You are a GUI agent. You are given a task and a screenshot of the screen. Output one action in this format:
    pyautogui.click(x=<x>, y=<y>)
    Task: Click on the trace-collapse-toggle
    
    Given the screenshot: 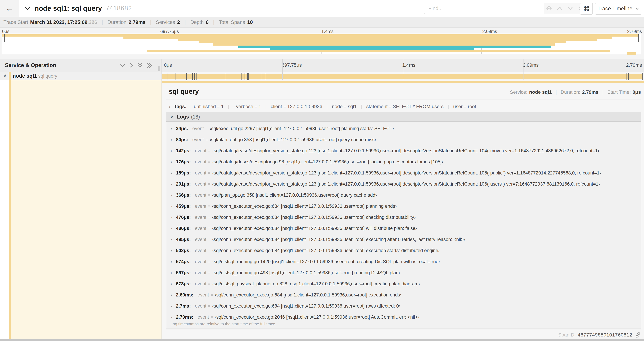 What is the action you would take?
    pyautogui.click(x=28, y=8)
    